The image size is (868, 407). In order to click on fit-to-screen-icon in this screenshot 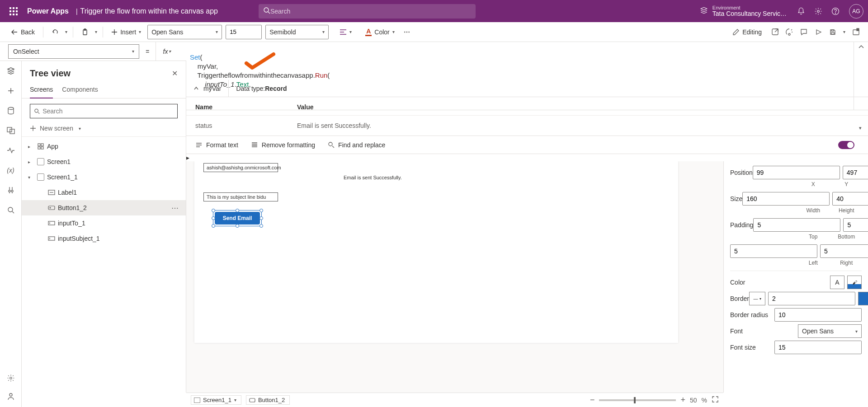, I will do `click(715, 400)`.